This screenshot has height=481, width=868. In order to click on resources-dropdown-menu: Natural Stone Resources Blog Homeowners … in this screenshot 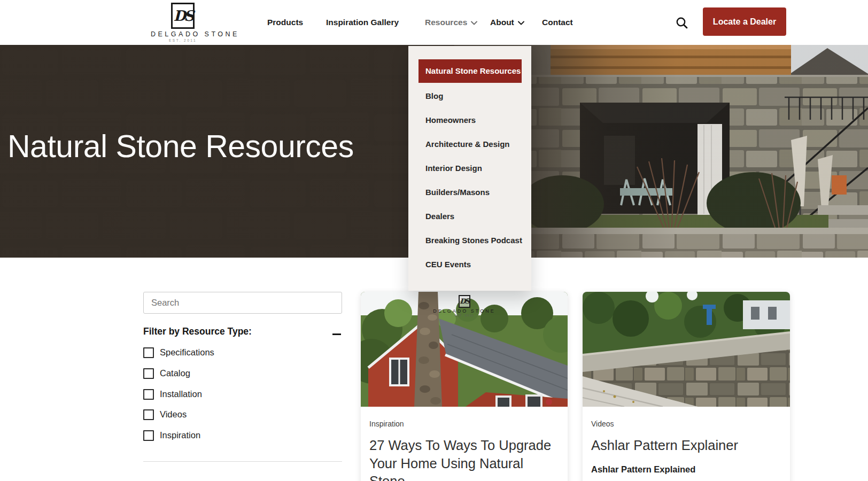, I will do `click(470, 168)`.